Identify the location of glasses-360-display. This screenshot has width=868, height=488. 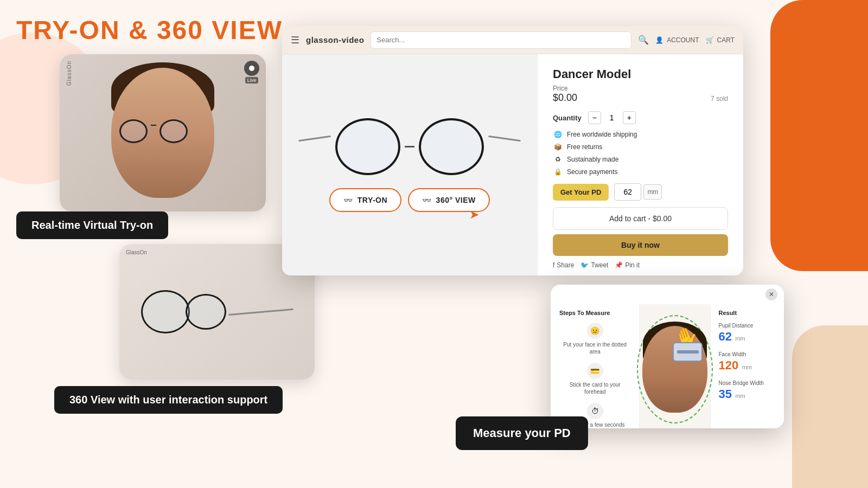
(217, 312).